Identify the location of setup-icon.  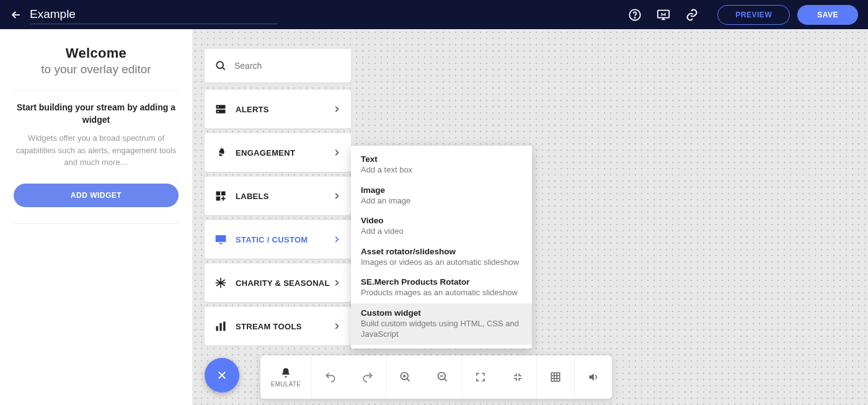
(663, 15).